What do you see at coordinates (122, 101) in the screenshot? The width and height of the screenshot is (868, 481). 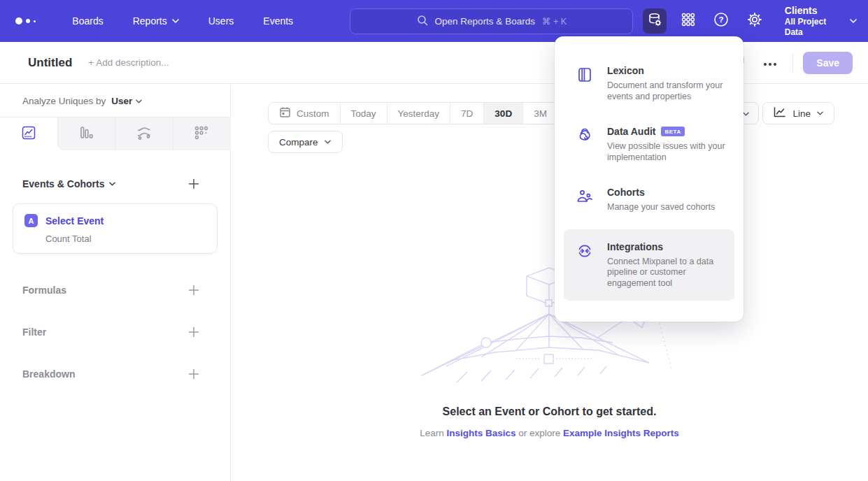 I see `analyze-value-label: User` at bounding box center [122, 101].